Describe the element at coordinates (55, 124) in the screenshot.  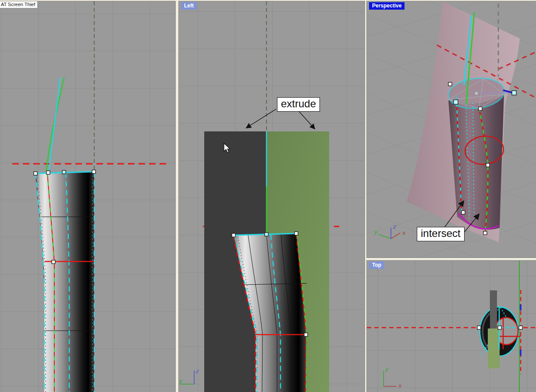
I see `profile-curves` at that location.